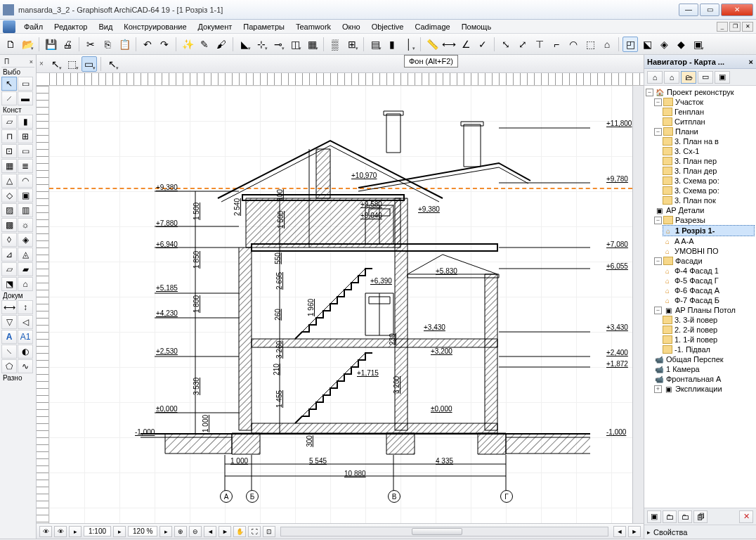 Image resolution: width=756 pixels, height=540 pixels. Describe the element at coordinates (658, 262) in the screenshot. I see `toggle-fas: −` at that location.